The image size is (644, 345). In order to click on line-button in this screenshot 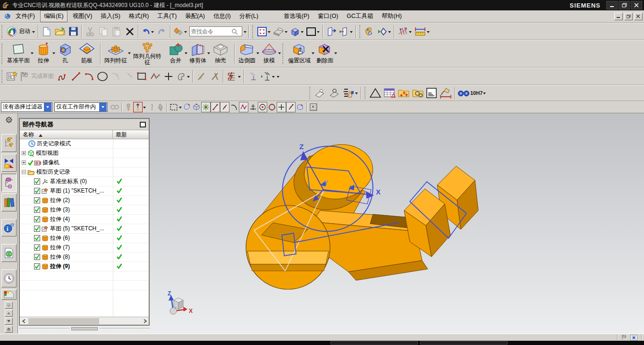, I will do `click(76, 76)`.